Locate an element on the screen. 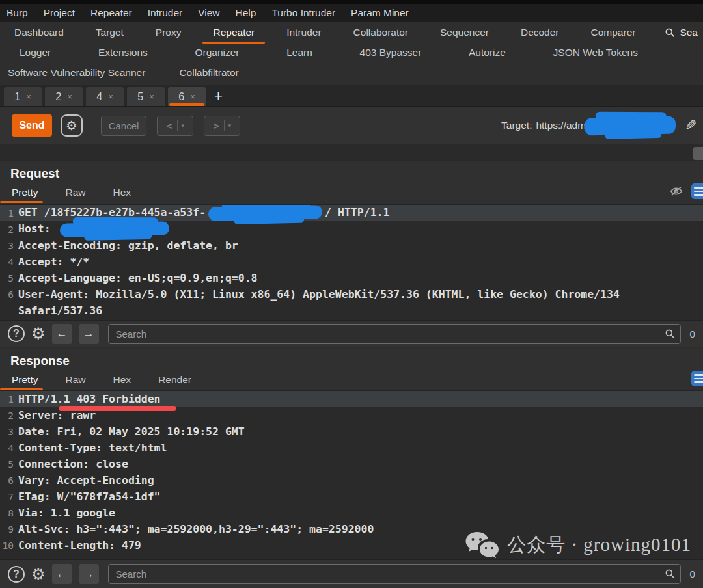  watermark-text: 公众号 · growing0101 is located at coordinates (599, 545).